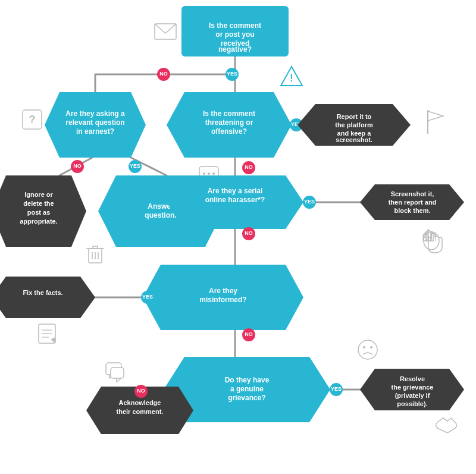 The width and height of the screenshot is (476, 474). Describe the element at coordinates (354, 140) in the screenshot. I see `svg-text: screenshot.` at that location.